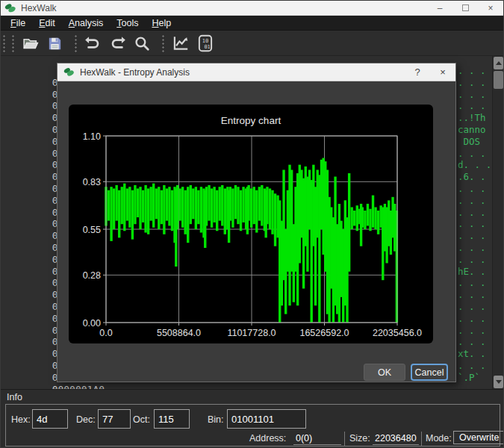 The height and width of the screenshot is (448, 504). Describe the element at coordinates (252, 43) in the screenshot. I see `toolbar: 10 01` at that location.